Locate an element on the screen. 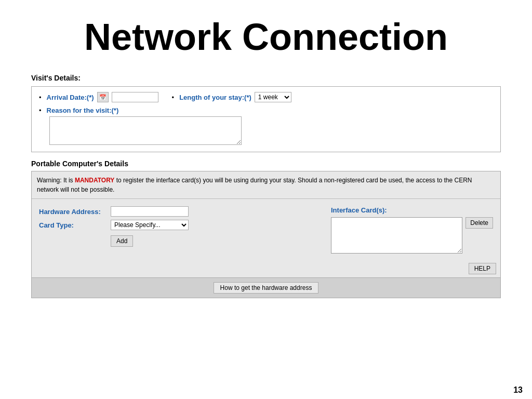 The image size is (532, 399). visits-top-row: • Arrival Date:(*) 📅 • Length of your st… is located at coordinates (266, 97).